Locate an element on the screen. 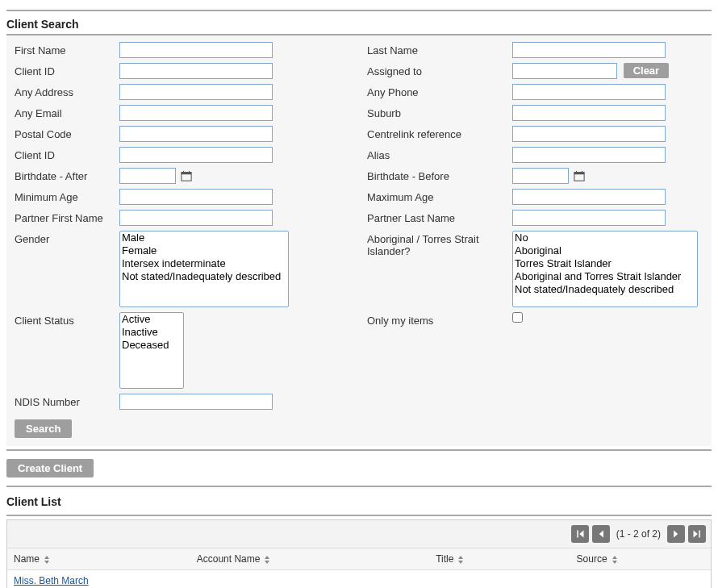  client-id-input is located at coordinates (196, 71).